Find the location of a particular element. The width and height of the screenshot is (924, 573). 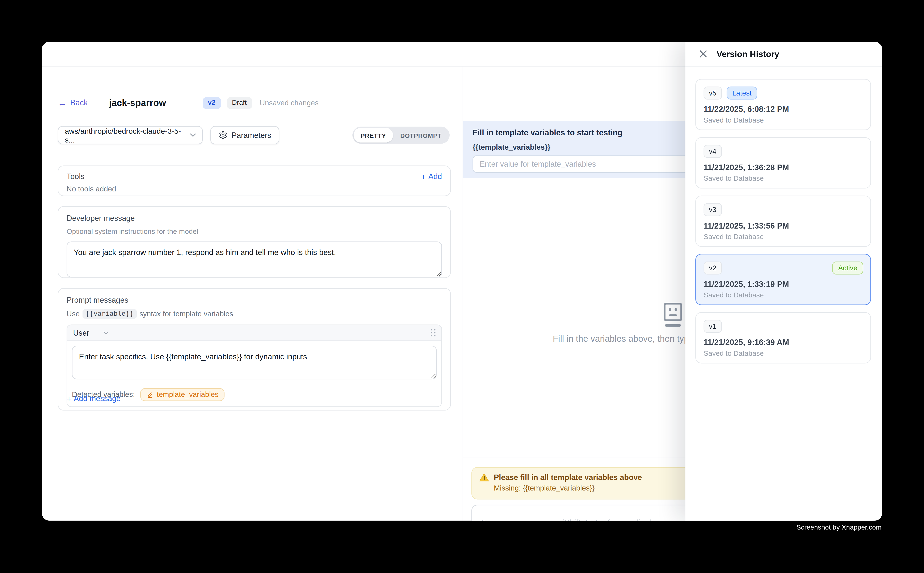

back-label: Back is located at coordinates (79, 103).